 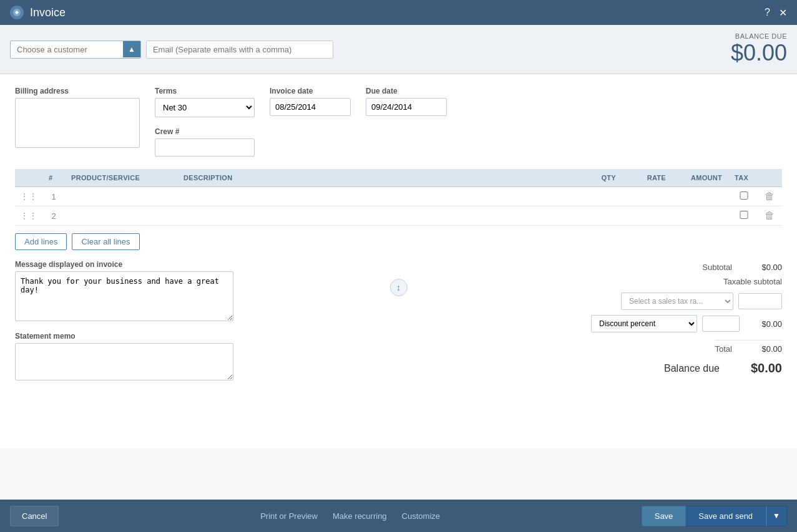 I want to click on balance-due-section: BALANCE DUE $0.00, so click(x=759, y=49).